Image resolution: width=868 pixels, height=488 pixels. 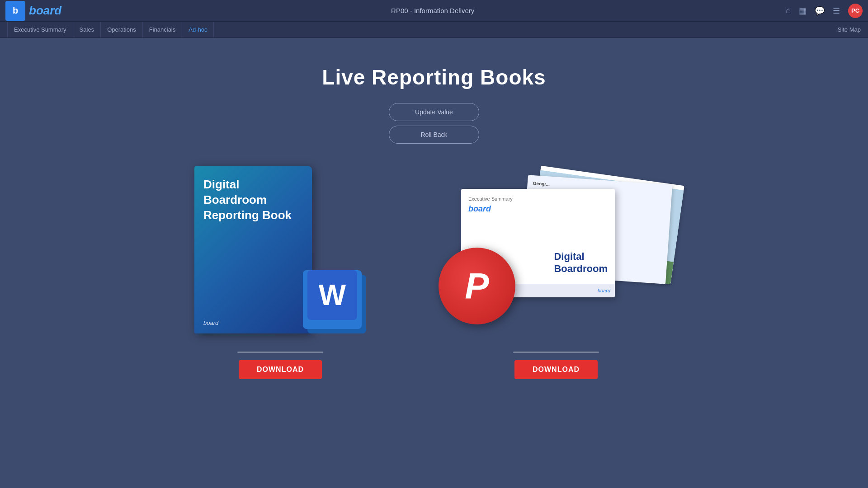 I want to click on action-buttons: Update Value Roll Back, so click(x=434, y=123).